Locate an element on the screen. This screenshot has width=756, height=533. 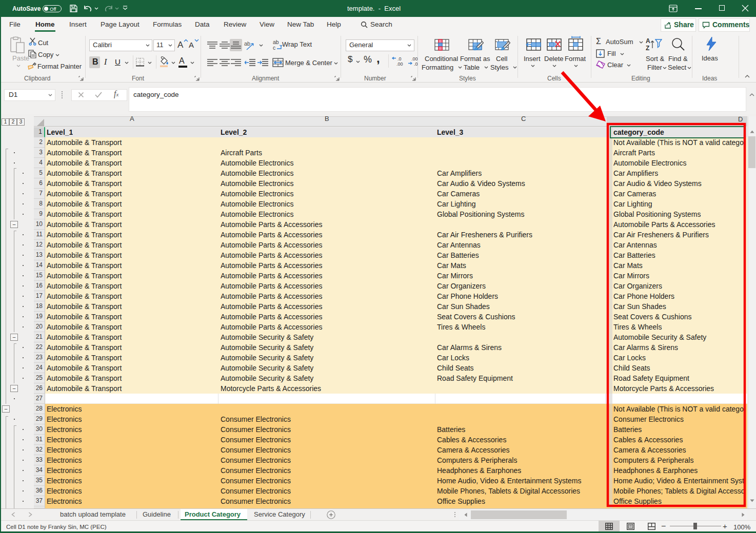
svg-text: A is located at coordinates (648, 41).